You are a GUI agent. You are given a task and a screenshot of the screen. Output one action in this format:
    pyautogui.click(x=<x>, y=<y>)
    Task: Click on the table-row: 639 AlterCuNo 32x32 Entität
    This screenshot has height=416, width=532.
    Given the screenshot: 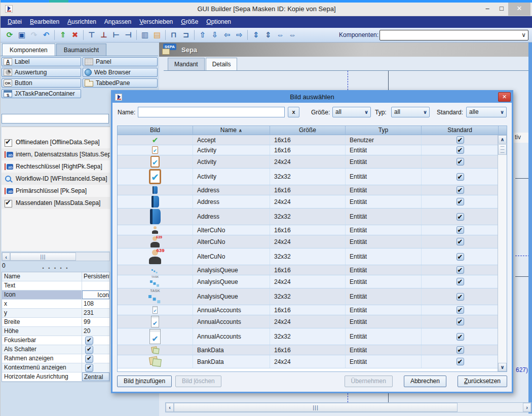 What is the action you would take?
    pyautogui.click(x=308, y=257)
    